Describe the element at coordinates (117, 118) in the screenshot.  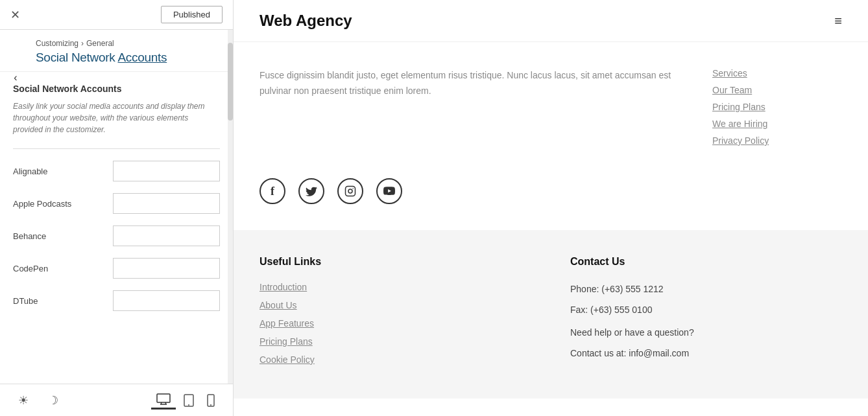
I see `panel-description: Easily link your social media accounts a…` at that location.